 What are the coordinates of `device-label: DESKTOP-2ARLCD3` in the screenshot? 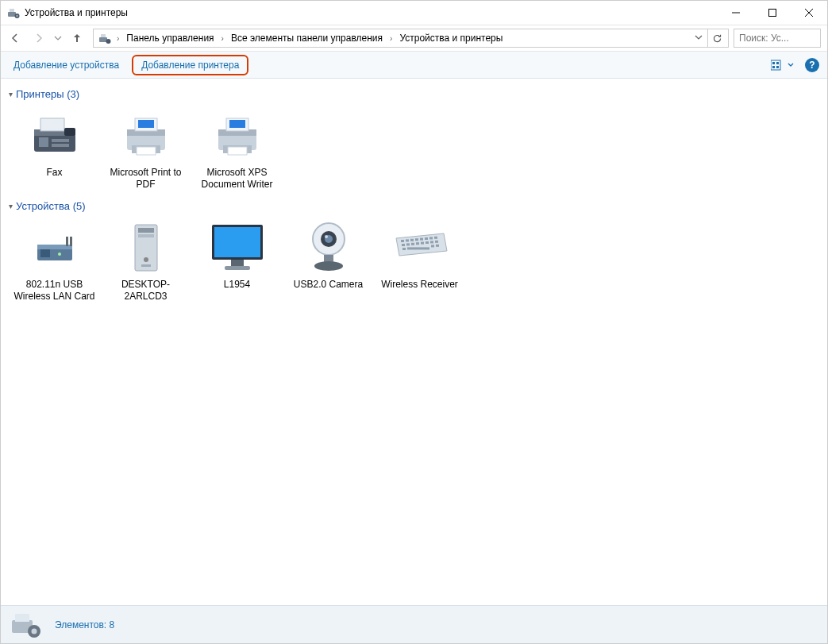 It's located at (146, 291).